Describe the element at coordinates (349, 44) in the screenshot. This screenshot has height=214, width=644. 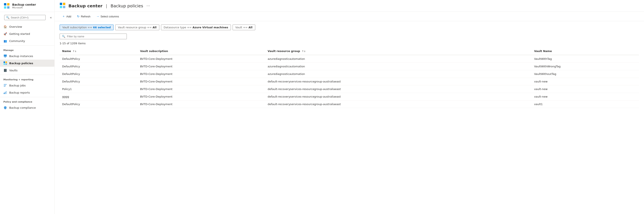
I see `items-count: 1-15 of 1209 items` at that location.